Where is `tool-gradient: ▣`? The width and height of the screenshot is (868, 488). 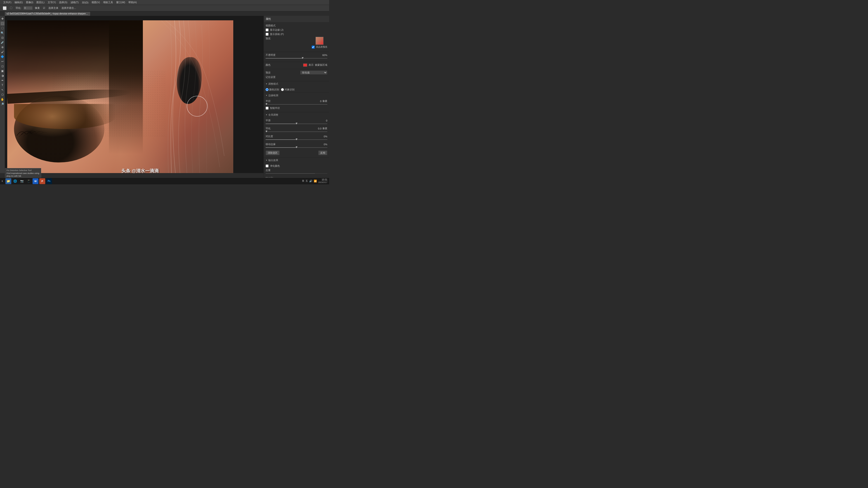
tool-gradient: ▣ is located at coordinates (2, 71).